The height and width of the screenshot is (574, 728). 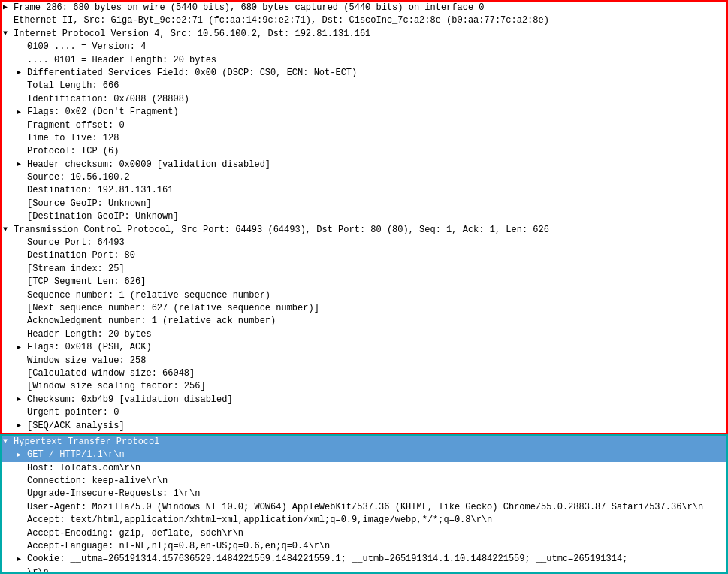 I want to click on protocol-line-ip-ttl: Time to live: 128, so click(x=364, y=138).